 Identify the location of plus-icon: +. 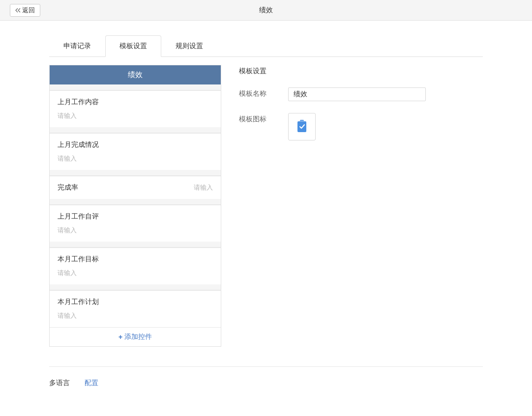
(120, 337).